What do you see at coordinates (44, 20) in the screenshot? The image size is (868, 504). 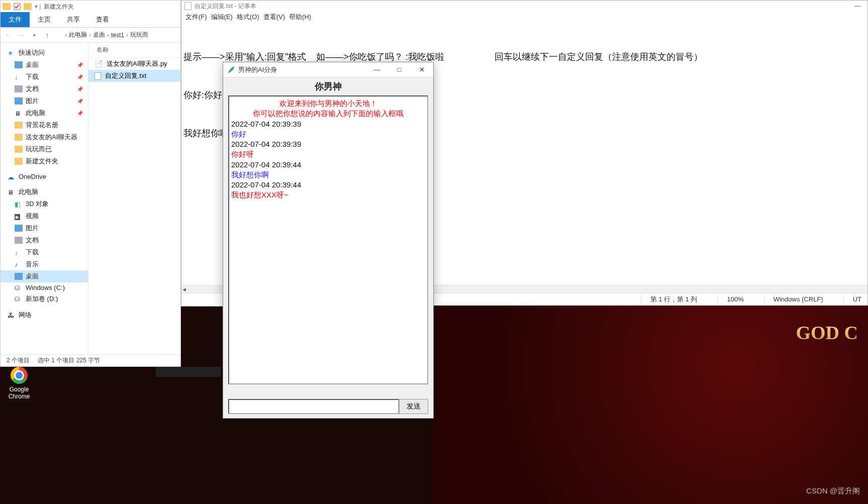 I see `tab-home: 主页` at bounding box center [44, 20].